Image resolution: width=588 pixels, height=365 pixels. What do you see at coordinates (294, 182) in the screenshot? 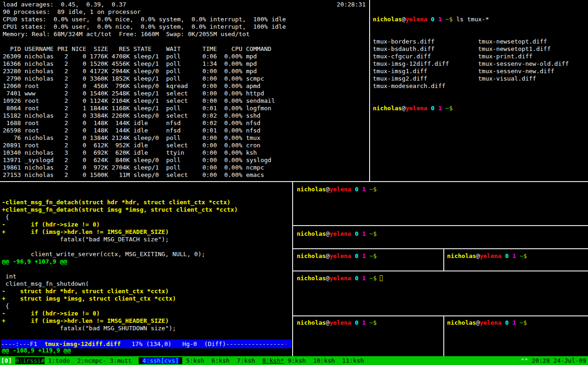
I see `pane-border-middle-horizontal` at bounding box center [294, 182].